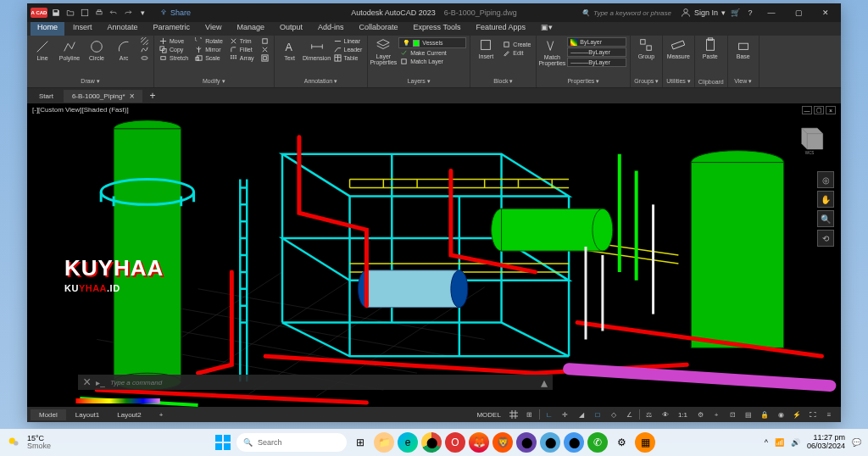  Describe the element at coordinates (552, 53) in the screenshot. I see `matchprops-button: Match Properties` at that location.